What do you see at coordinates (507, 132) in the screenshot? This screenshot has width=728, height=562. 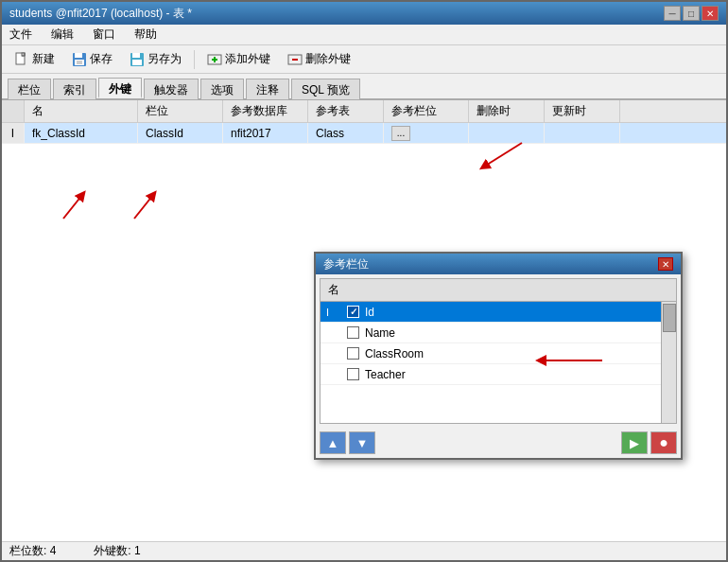 I see `cell-del` at bounding box center [507, 132].